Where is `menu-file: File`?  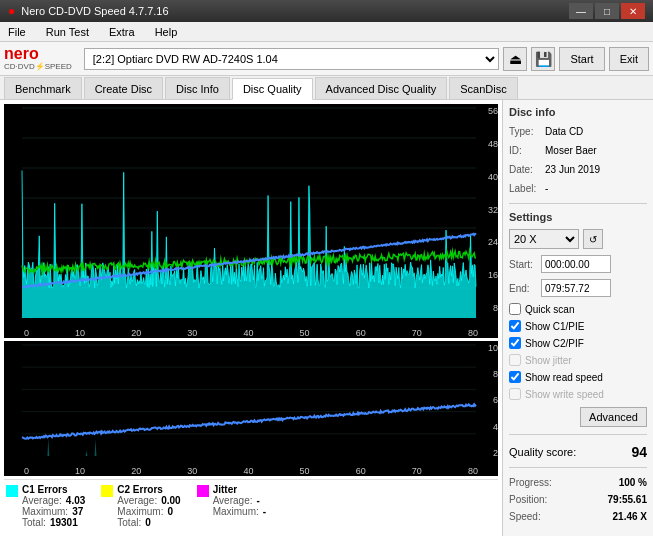
menu-file: File is located at coordinates (17, 32).